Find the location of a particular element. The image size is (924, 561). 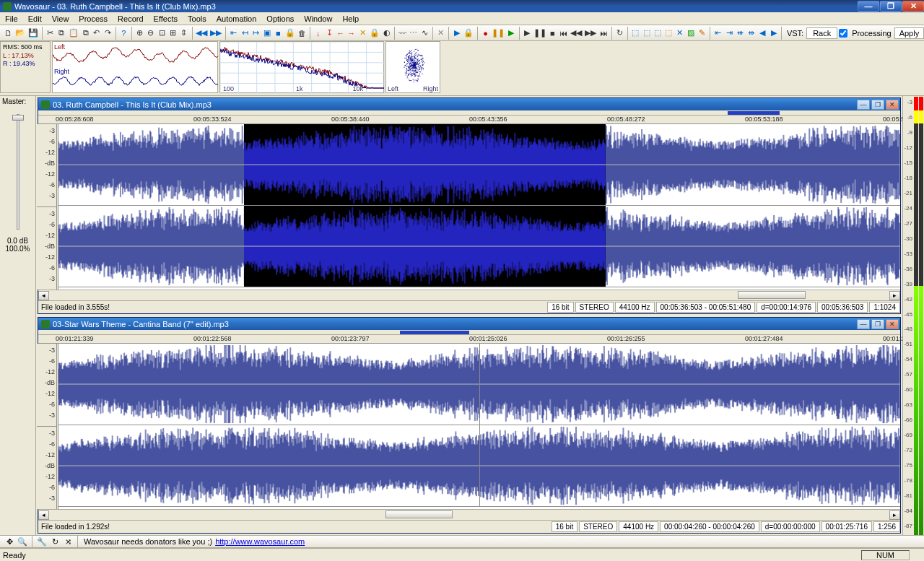

audio-route-button: ▶ is located at coordinates (456, 33).